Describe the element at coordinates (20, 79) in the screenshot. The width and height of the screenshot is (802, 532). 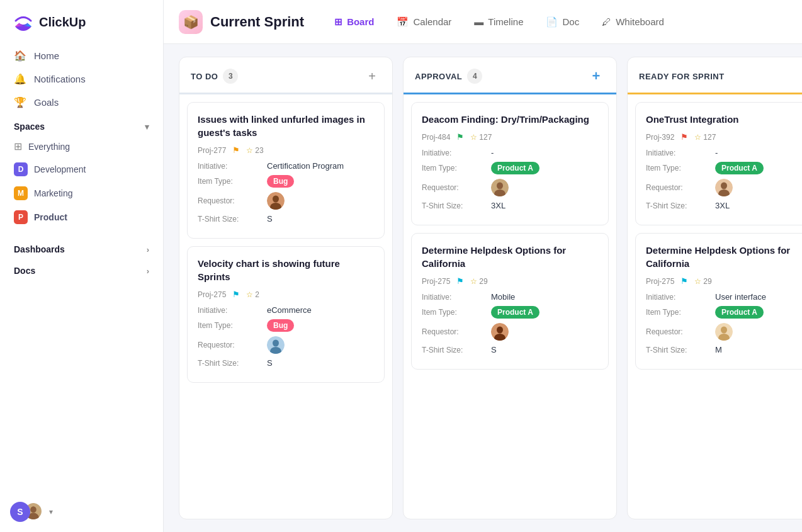
I see `bell-icon: 🔔` at that location.